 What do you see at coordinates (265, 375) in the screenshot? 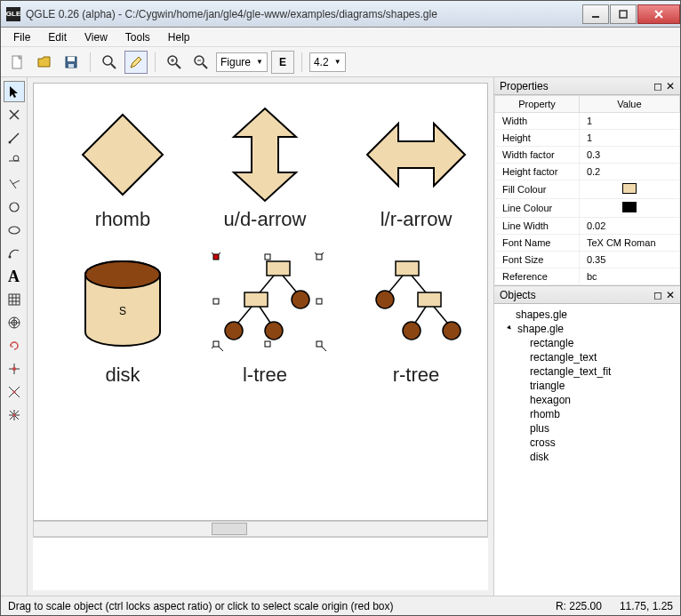
I see `ltree-label: l-tree` at bounding box center [265, 375].